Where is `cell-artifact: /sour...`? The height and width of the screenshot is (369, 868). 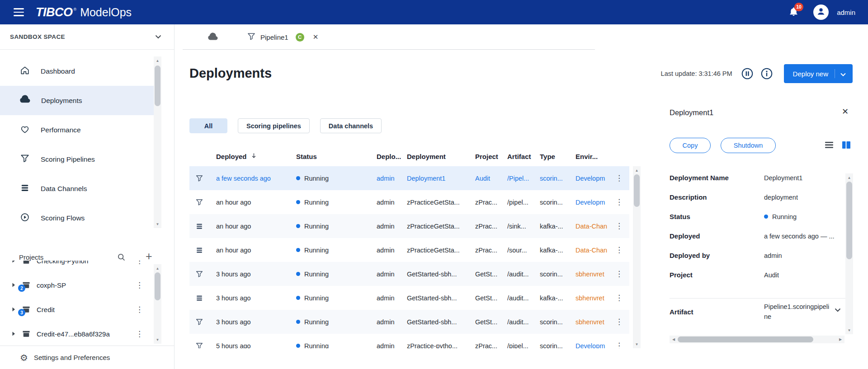
cell-artifact: /sour... is located at coordinates (524, 250).